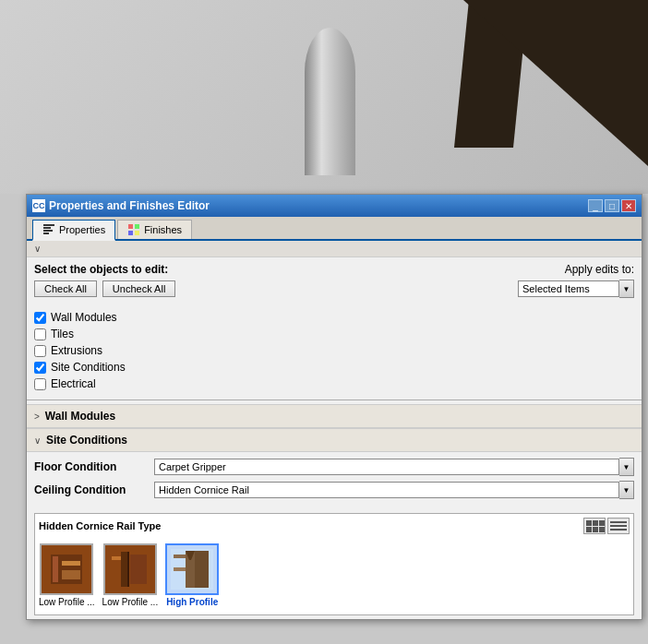 The image size is (648, 644). Describe the element at coordinates (612, 206) in the screenshot. I see `title-controls: _ □ ✕` at that location.